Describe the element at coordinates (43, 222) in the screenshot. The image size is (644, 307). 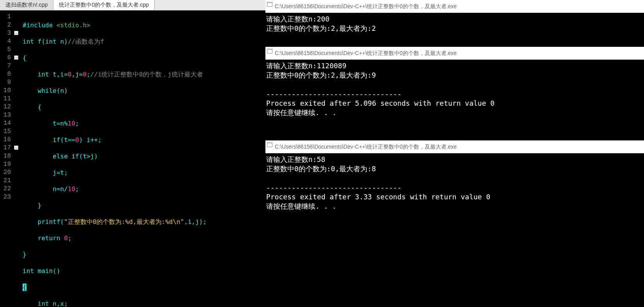
I see `code-token: printf(` at that location.